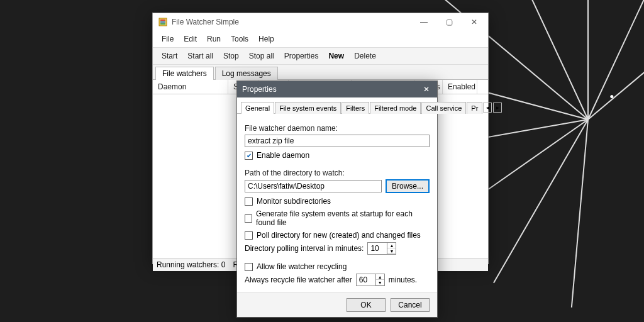 The height and width of the screenshot is (322, 644). I want to click on tool-new: New, so click(336, 56).